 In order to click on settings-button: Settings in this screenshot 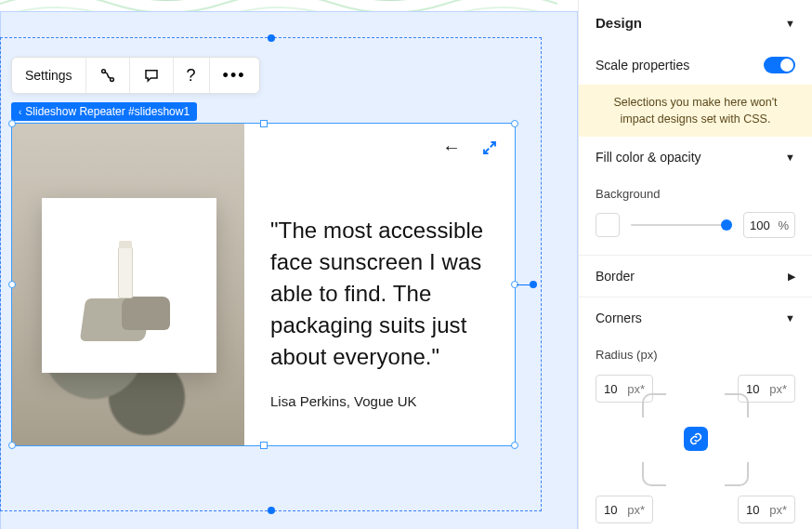, I will do `click(48, 75)`.